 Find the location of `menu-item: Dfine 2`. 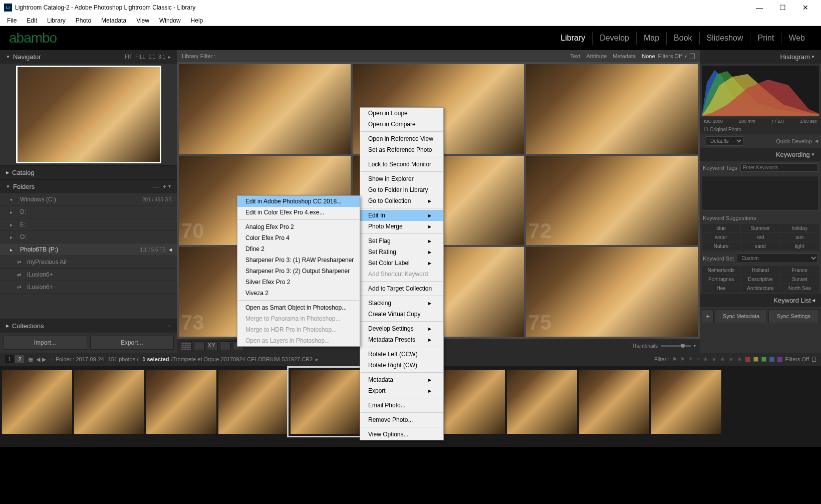

menu-item: Dfine 2 is located at coordinates (299, 249).